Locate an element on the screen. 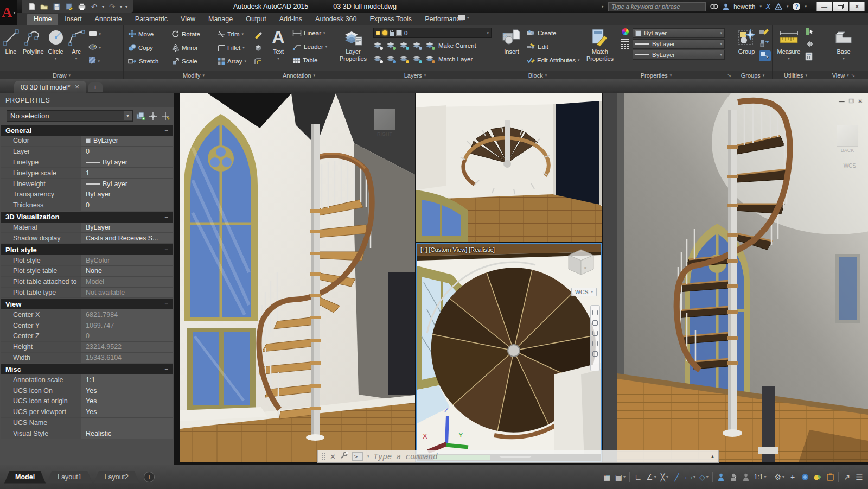 Image resolution: width=868 pixels, height=489 pixels. ribbon-tab-add-ins: Add-ins is located at coordinates (291, 20).